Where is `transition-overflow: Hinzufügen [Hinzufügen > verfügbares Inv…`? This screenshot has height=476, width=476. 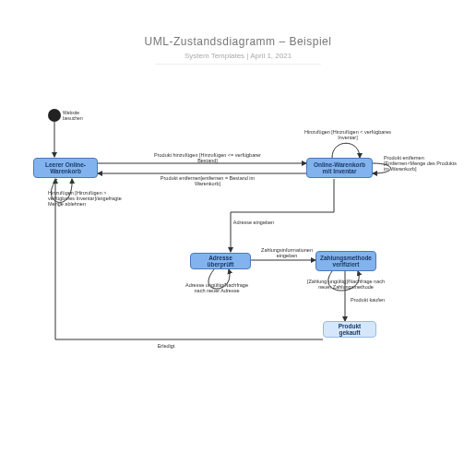 transition-overflow: Hinzufügen [Hinzufügen > verfügbares Inv… is located at coordinates (89, 198).